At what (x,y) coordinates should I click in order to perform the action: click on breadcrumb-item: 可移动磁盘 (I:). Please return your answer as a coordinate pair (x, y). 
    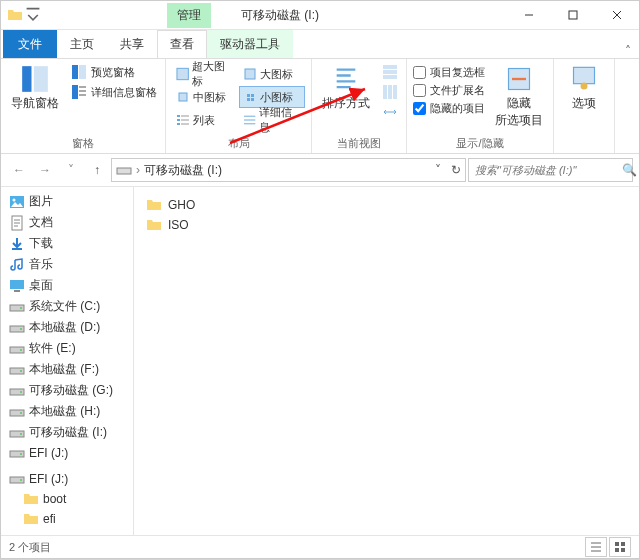
    Looking at the image, I should click on (183, 170).